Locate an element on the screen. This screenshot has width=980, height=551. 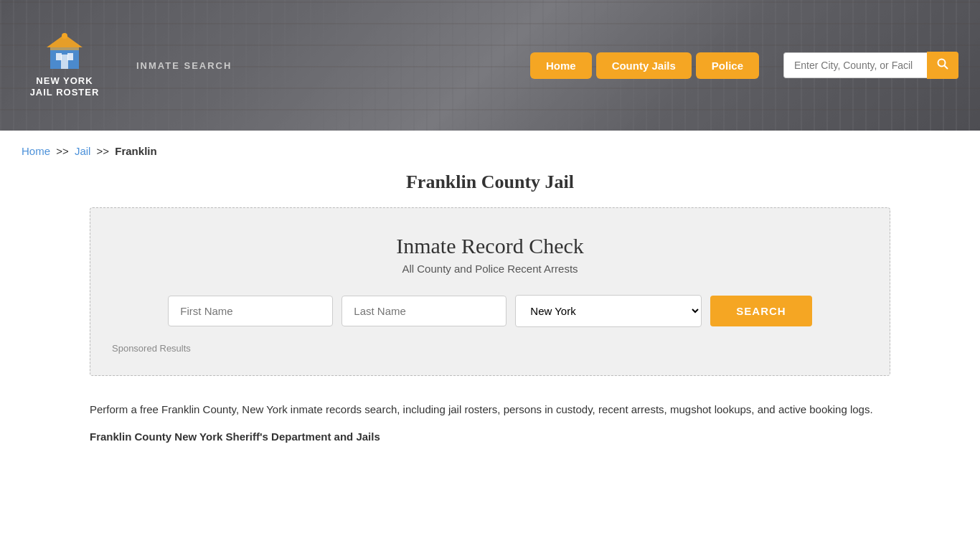
body-heading2: Franklin County New York Sheriff's Depar… is located at coordinates (490, 437).